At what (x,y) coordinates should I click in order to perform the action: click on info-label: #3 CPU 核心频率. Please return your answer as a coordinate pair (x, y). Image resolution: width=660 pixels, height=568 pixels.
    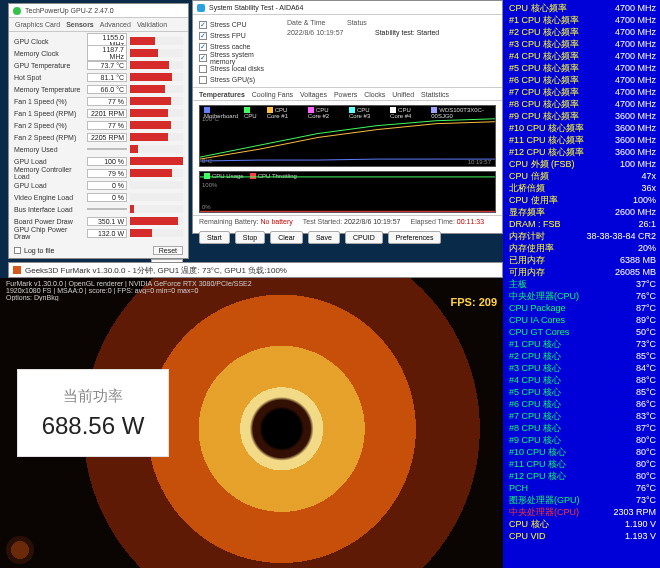
    Looking at the image, I should click on (544, 44).